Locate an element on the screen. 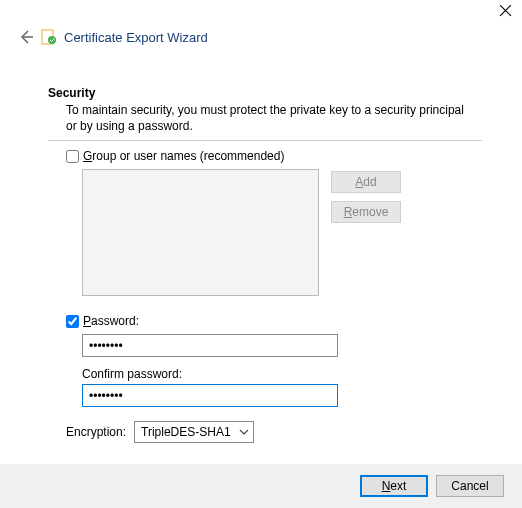  close-icon is located at coordinates (506, 10).